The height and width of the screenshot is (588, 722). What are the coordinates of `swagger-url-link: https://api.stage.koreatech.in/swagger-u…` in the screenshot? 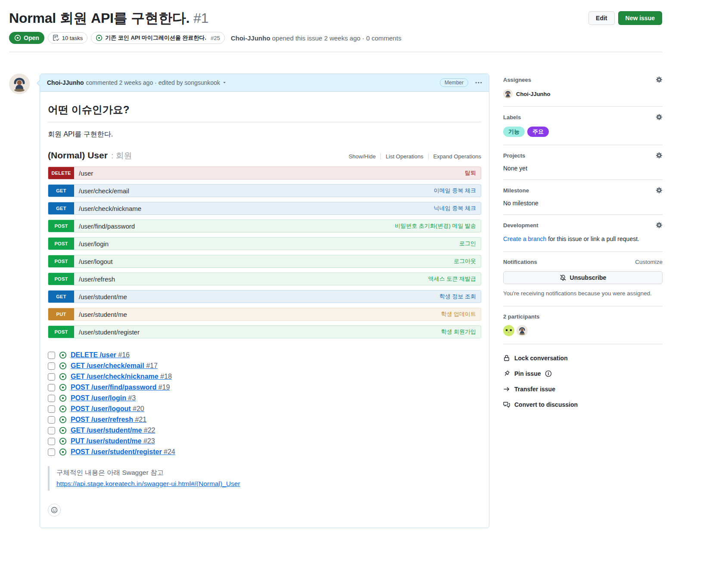 It's located at (148, 484).